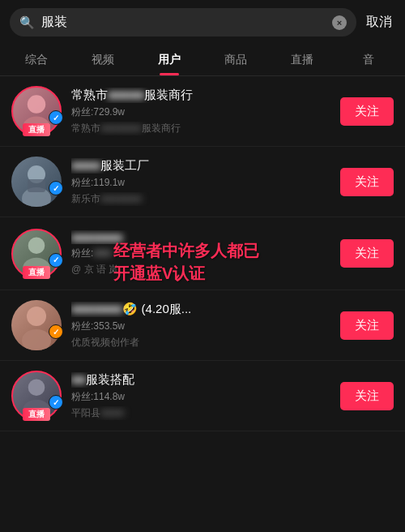 The image size is (405, 532). What do you see at coordinates (201, 326) in the screenshot?
I see `user-fans: 粉丝:353.5w` at bounding box center [201, 326].